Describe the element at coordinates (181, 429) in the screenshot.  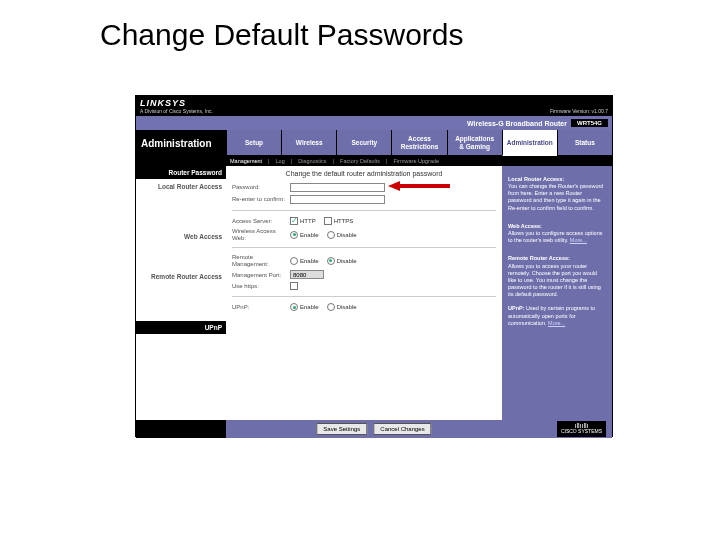
I see `footer-left-black` at that location.